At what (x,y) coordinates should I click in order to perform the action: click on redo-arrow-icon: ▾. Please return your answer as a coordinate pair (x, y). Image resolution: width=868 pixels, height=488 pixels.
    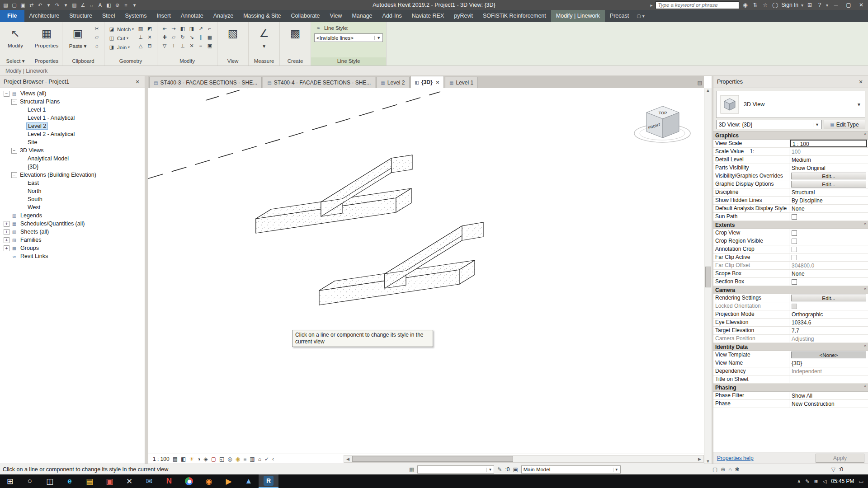
    Looking at the image, I should click on (66, 5).